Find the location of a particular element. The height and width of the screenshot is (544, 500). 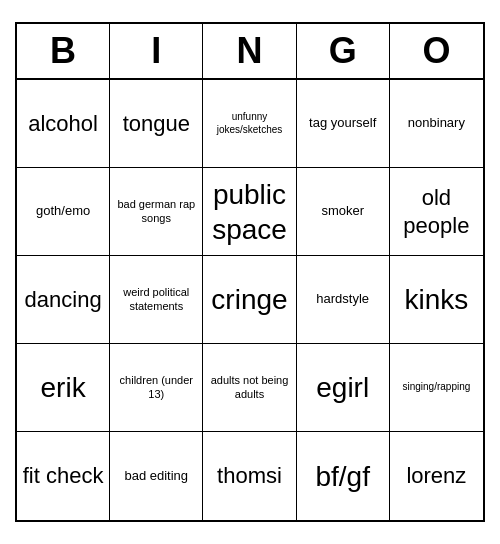

cell-text: adults not being adults is located at coordinates (249, 388).